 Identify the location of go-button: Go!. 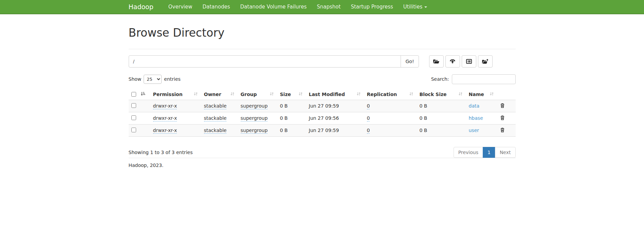
(409, 61).